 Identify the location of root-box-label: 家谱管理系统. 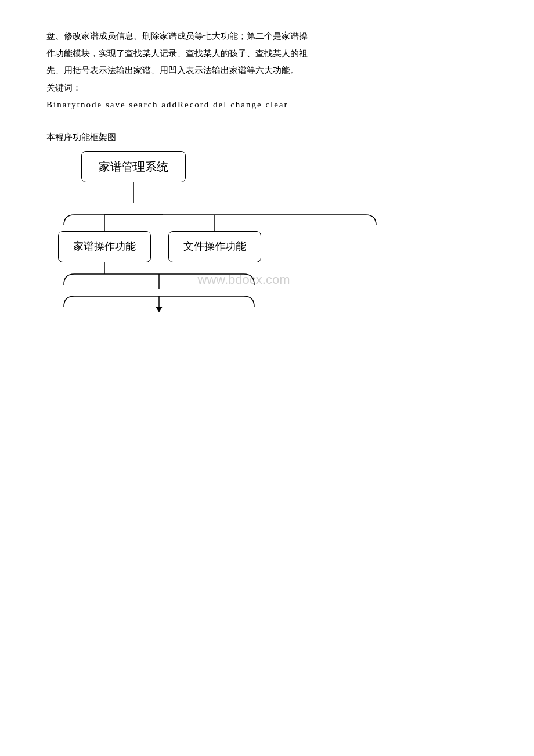
(134, 167).